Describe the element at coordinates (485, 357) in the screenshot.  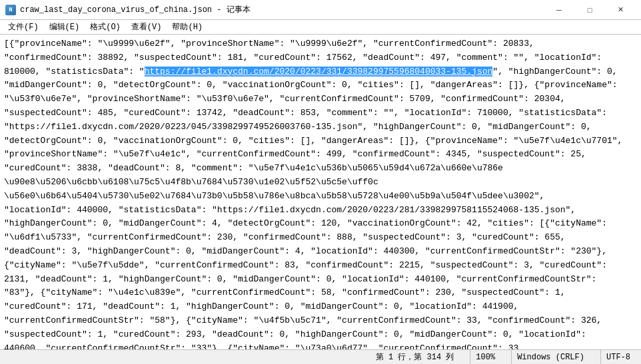
I see `zoom-level: 100%` at that location.